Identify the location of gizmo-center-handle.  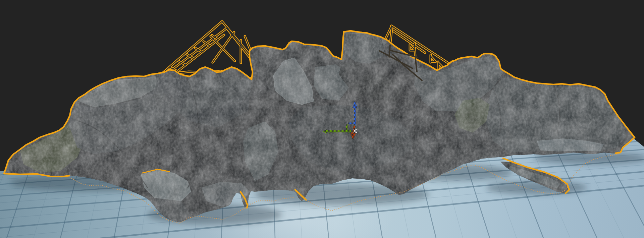
(356, 131).